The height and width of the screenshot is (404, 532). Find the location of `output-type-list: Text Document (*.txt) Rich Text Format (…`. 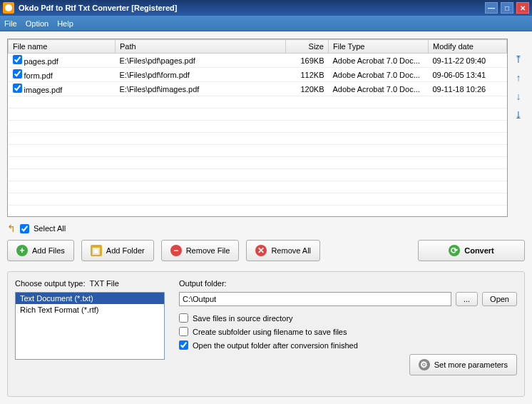

output-type-list: Text Document (*.txt) Rich Text Format (… is located at coordinates (90, 325).